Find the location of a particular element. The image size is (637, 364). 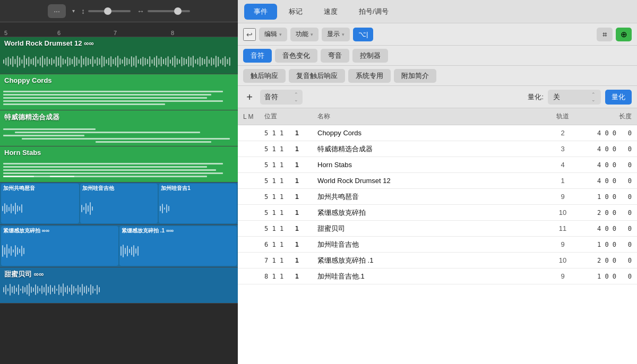

add-button: + is located at coordinates (249, 97).